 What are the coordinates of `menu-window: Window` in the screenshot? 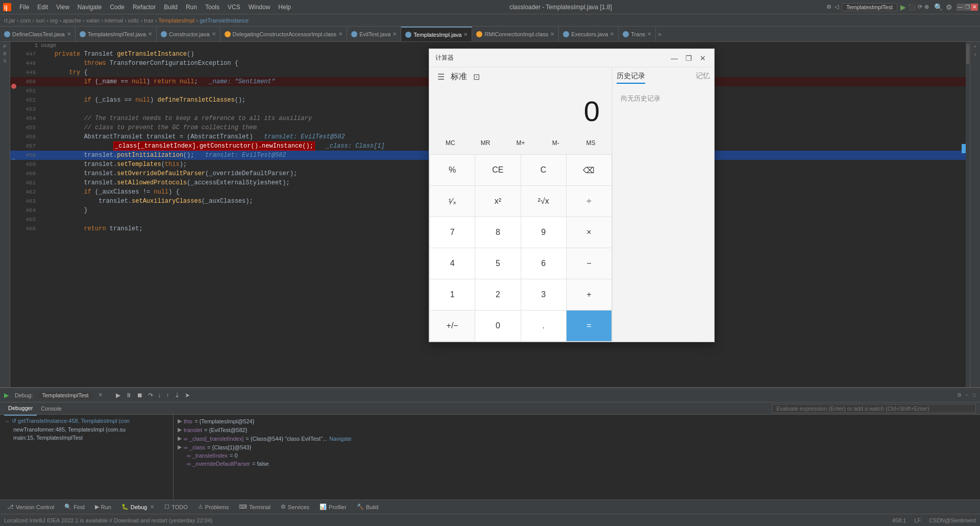 It's located at (259, 7).